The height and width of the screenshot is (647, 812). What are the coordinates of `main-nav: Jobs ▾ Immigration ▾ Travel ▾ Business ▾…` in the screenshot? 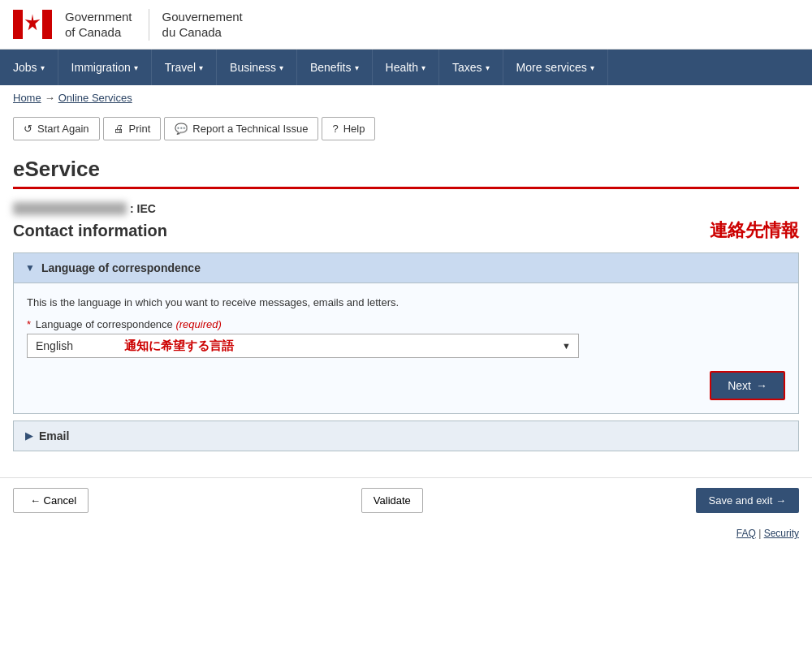 It's located at (406, 67).